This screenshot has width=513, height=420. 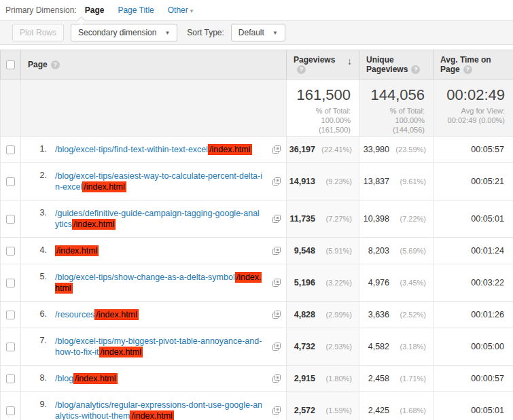 I want to click on page-link: /blog/excel-tips/my-biggest-pivot-table-…, so click(x=159, y=347).